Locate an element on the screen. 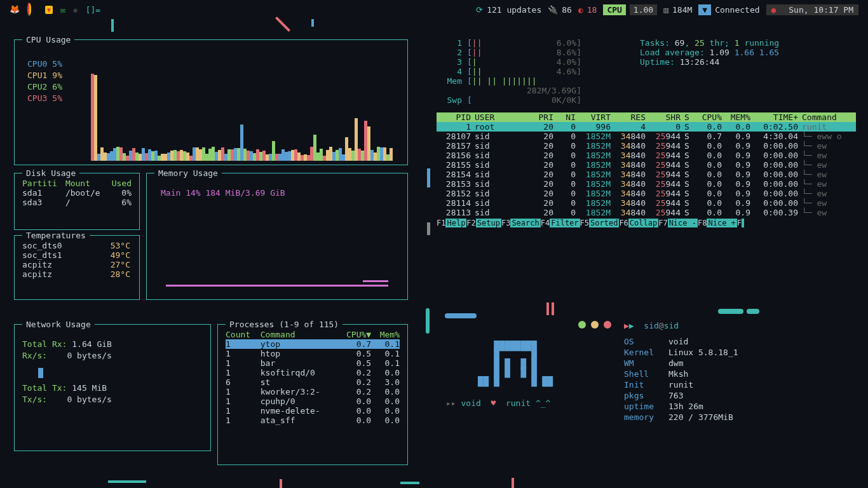 The width and height of the screenshot is (868, 488). window-controls is located at coordinates (529, 325).